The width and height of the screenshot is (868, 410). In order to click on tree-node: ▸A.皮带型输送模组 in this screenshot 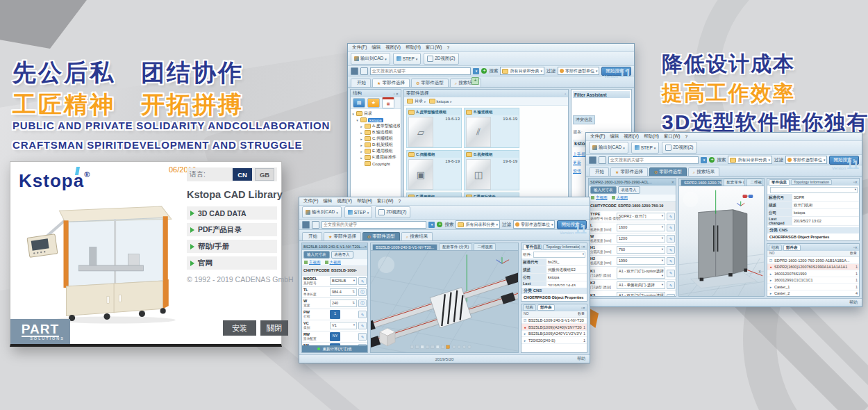, I will do `click(376, 126)`.